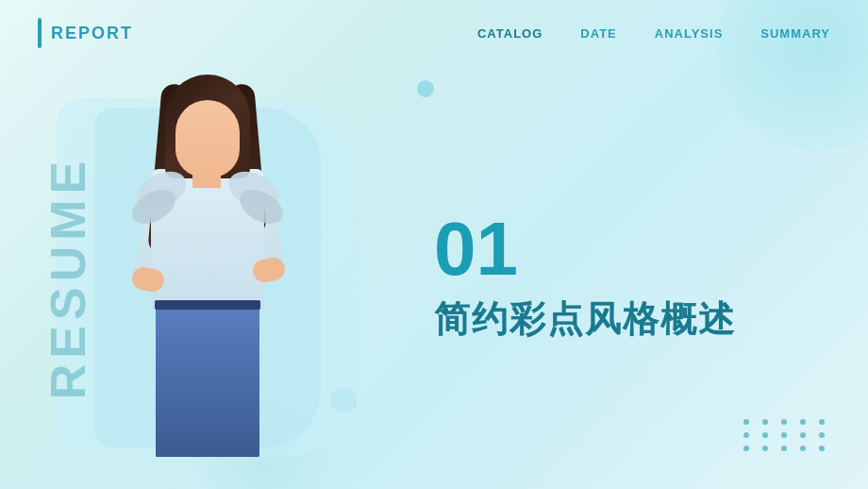 The image size is (868, 489). What do you see at coordinates (509, 34) in the screenshot?
I see `nav-catalog: CATALOG` at bounding box center [509, 34].